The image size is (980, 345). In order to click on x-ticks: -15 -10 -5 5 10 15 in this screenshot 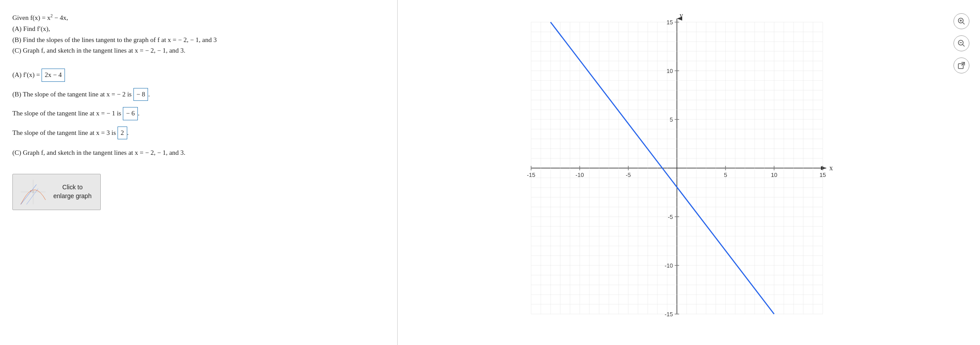, I will do `click(677, 172)`.